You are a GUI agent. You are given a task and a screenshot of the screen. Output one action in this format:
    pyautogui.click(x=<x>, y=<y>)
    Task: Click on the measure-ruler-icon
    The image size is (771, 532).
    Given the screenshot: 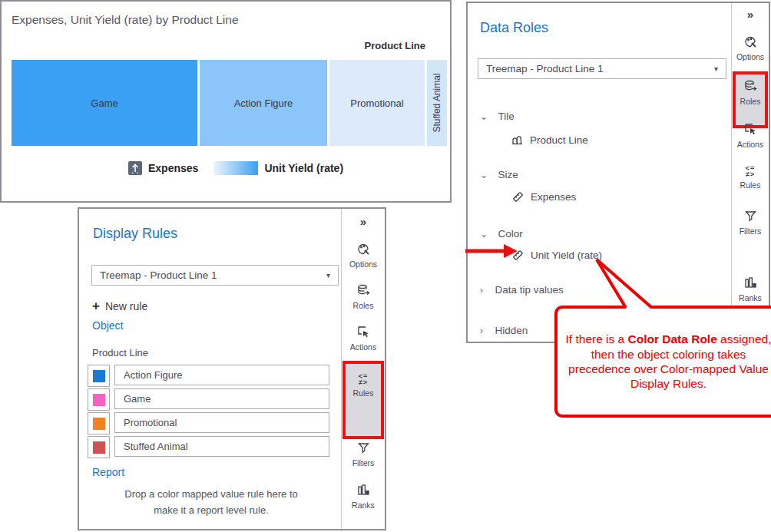 What is the action you would take?
    pyautogui.click(x=518, y=197)
    